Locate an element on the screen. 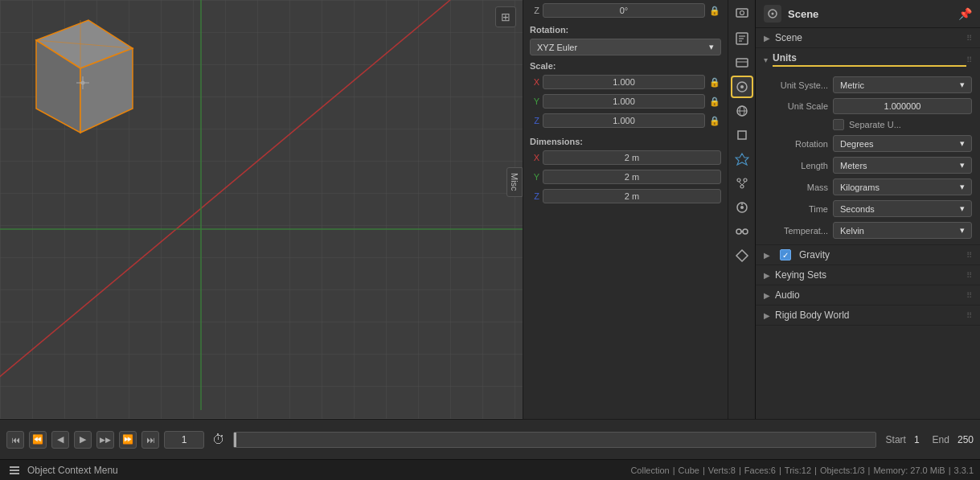 This screenshot has height=480, width=980. unit-system-row: Unit Syste... Metric ▾ is located at coordinates (868, 85).